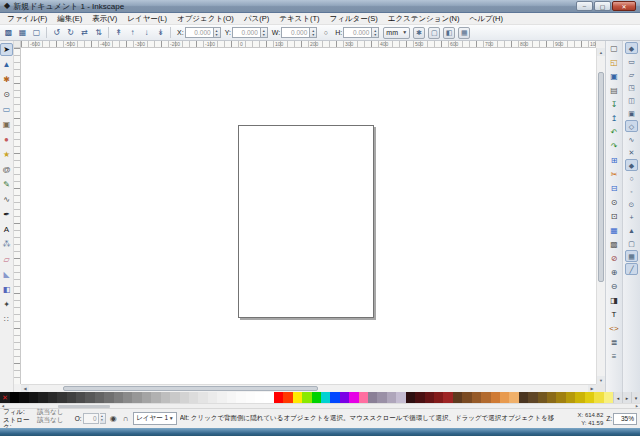 The image size is (640, 436). I want to click on snap-enable-toggle: ◆, so click(632, 48).